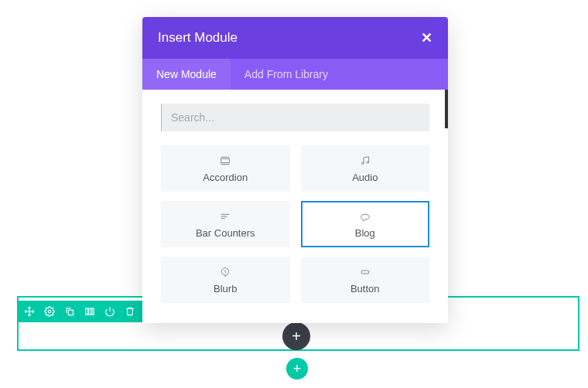 The image size is (588, 388). Describe the element at coordinates (296, 74) in the screenshot. I see `modal-tabs: New Module Add From Library` at that location.